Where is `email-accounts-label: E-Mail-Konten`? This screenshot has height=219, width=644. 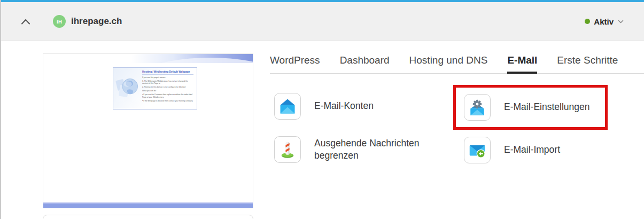
email-accounts-label: E-Mail-Konten is located at coordinates (344, 106).